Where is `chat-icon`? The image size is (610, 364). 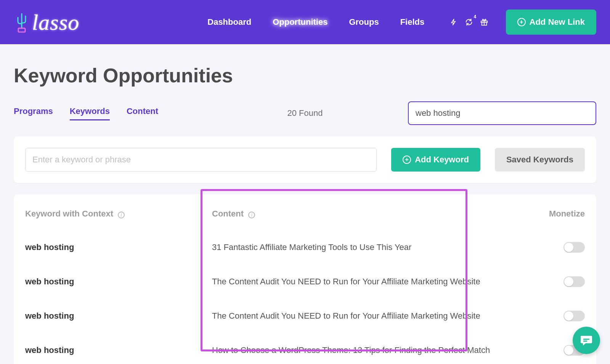
chat-icon is located at coordinates (586, 340).